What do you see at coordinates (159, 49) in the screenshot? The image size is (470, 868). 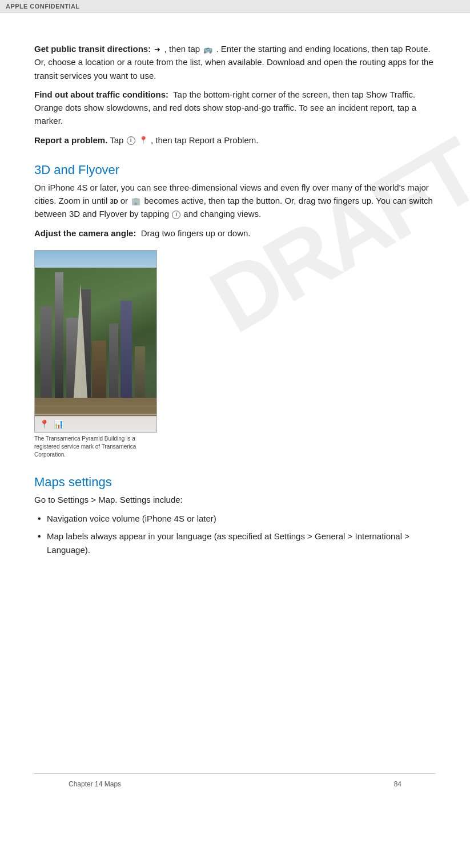 I see `transit-icon-route: ➜` at bounding box center [159, 49].